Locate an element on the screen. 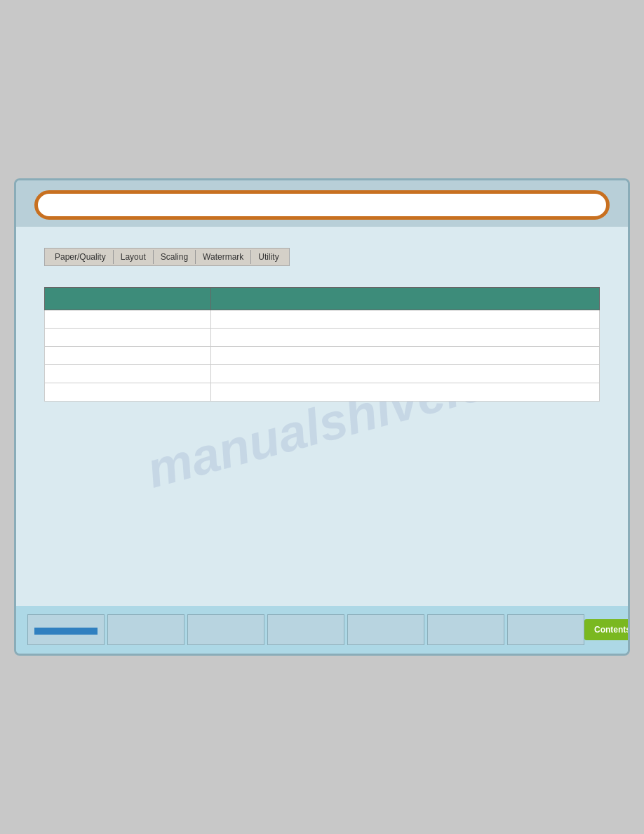 The width and height of the screenshot is (644, 834). bottom-nav: Contents Index is located at coordinates (322, 630).